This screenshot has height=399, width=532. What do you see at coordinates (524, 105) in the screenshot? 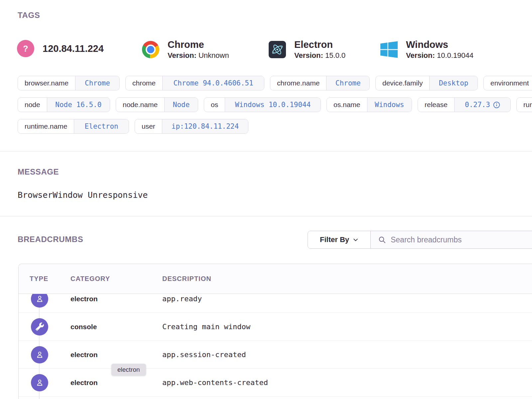
I see `tag-pill: runtime` at bounding box center [524, 105].